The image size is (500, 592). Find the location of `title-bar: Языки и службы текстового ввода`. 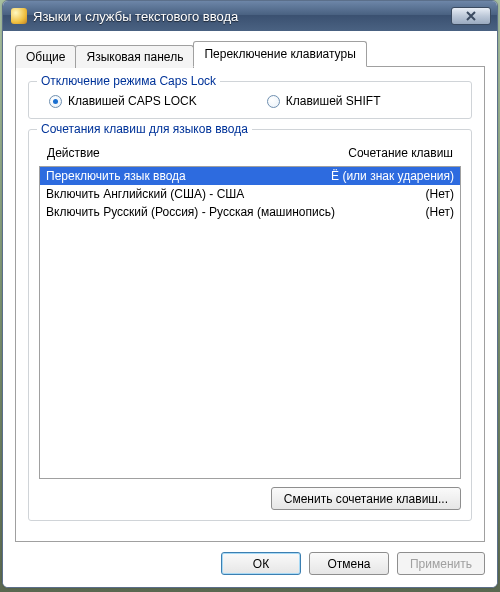

title-bar: Языки и службы текстового ввода is located at coordinates (250, 16).